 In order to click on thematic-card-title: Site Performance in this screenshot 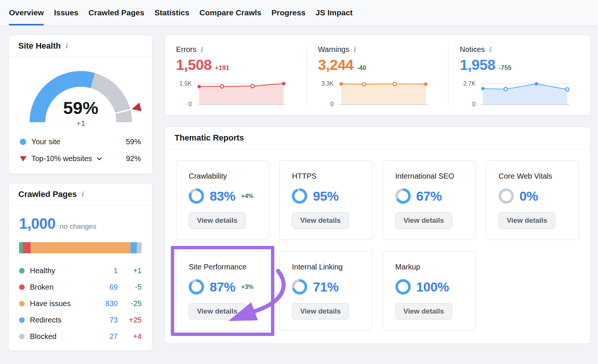, I will do `click(227, 267)`.